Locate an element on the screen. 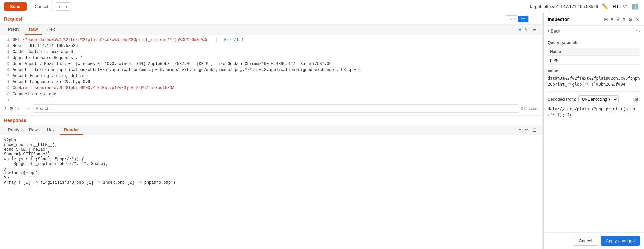 This screenshot has width=644, height=249. inspector-down-icon: ⊼ is located at coordinates (618, 19).